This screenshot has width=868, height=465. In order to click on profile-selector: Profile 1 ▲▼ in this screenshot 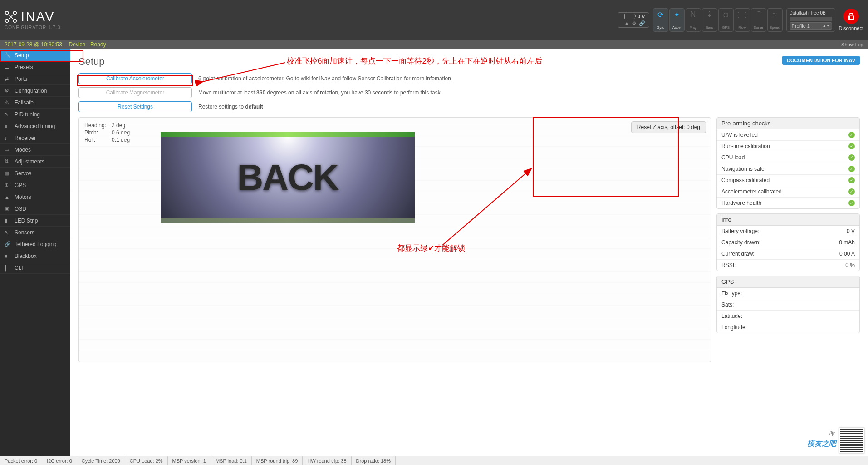, I will do `click(811, 26)`.